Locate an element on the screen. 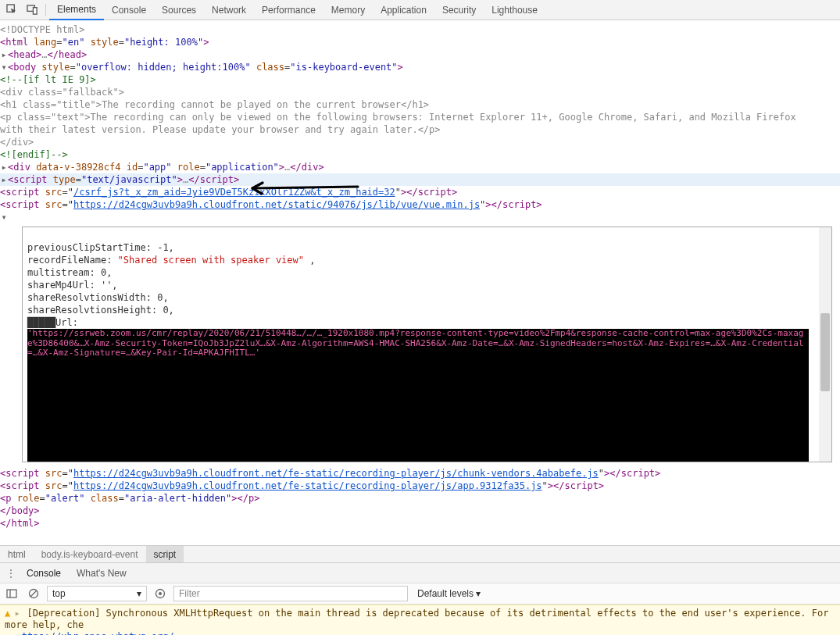 This screenshot has width=840, height=635. warning-link: ttps://xhr.spec.whatwg.org/ is located at coordinates (98, 633).